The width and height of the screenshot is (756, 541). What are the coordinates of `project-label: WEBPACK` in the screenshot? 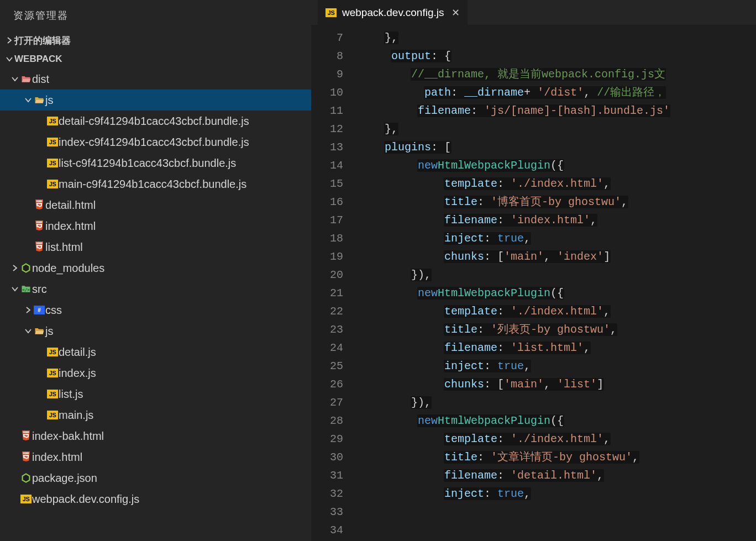 It's located at (39, 59).